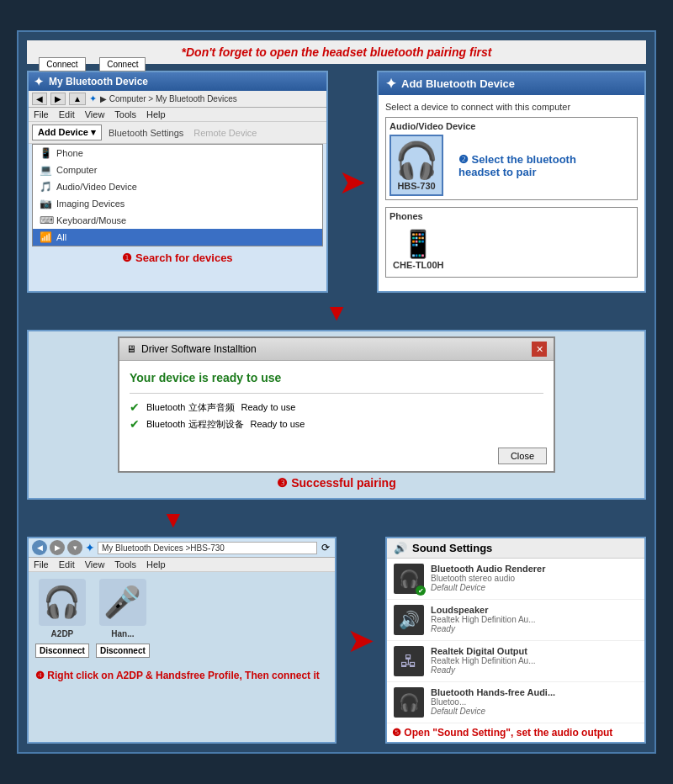  I want to click on bt-icon-nav: ✦, so click(90, 548).